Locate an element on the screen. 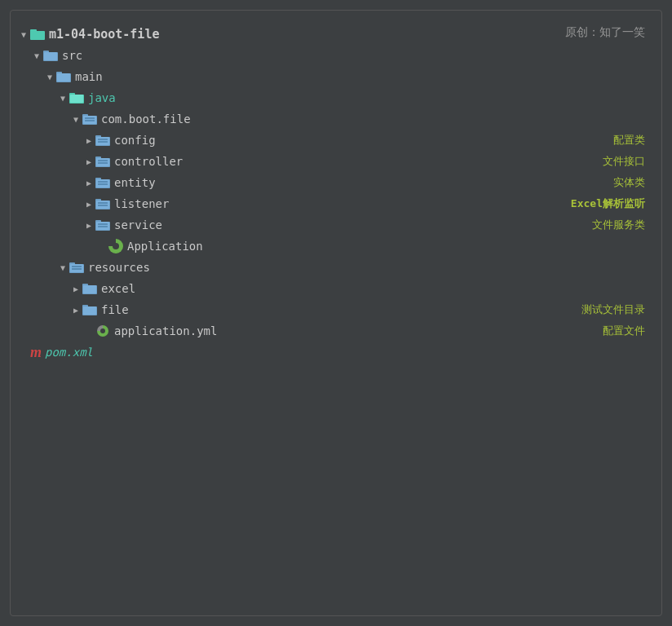 The image size is (672, 626). arrow-excel is located at coordinates (76, 289).